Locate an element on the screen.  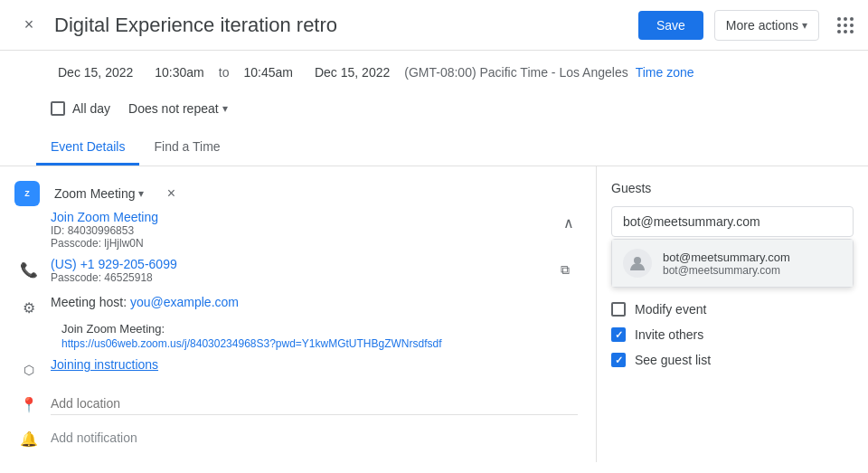
meeting-app-row: Z Zoom Meeting ▾ × is located at coordinates (298, 194).